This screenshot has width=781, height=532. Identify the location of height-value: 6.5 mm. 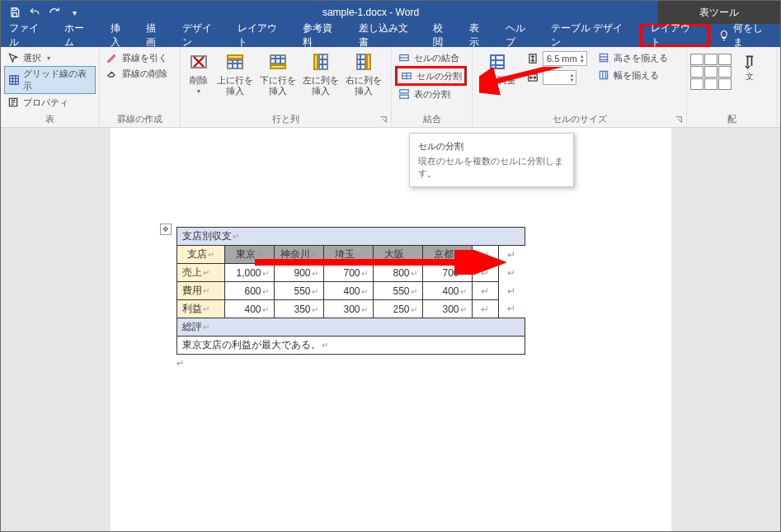
(562, 59).